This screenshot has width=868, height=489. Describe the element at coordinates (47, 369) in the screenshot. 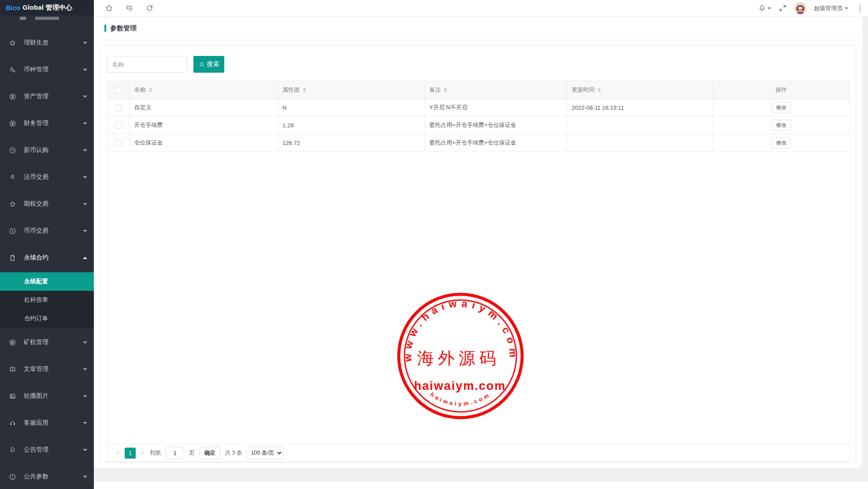

I see `sidebar-item-10: 文章管理` at that location.